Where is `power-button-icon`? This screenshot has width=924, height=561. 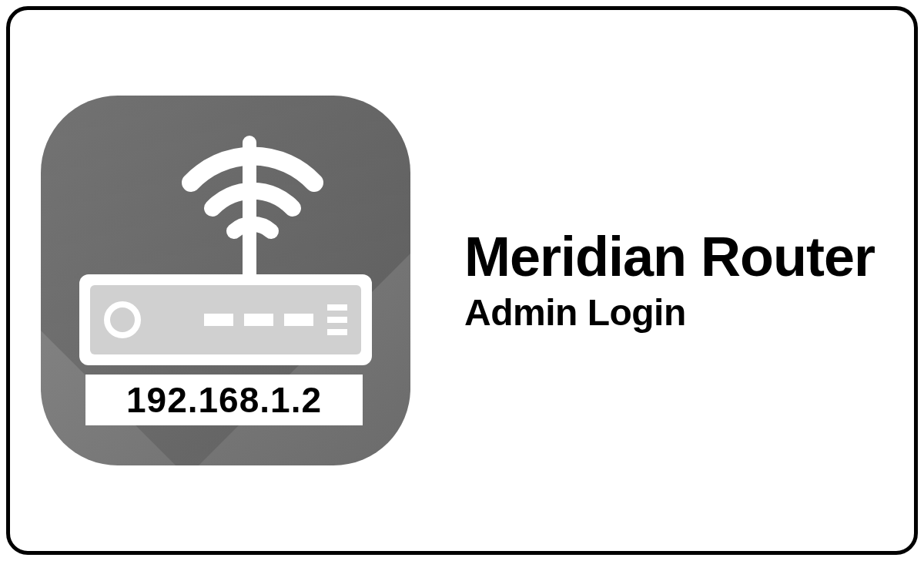
power-button-icon is located at coordinates (122, 320).